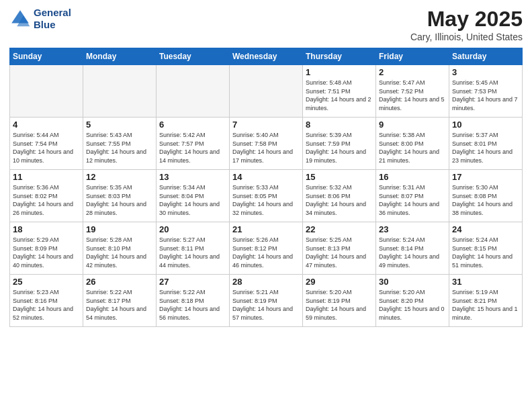 The width and height of the screenshot is (532, 411). What do you see at coordinates (339, 95) in the screenshot?
I see `day-info: Sunrise: 5:48 AMSunset: 7:51 PMDaylight:…` at bounding box center [339, 95].